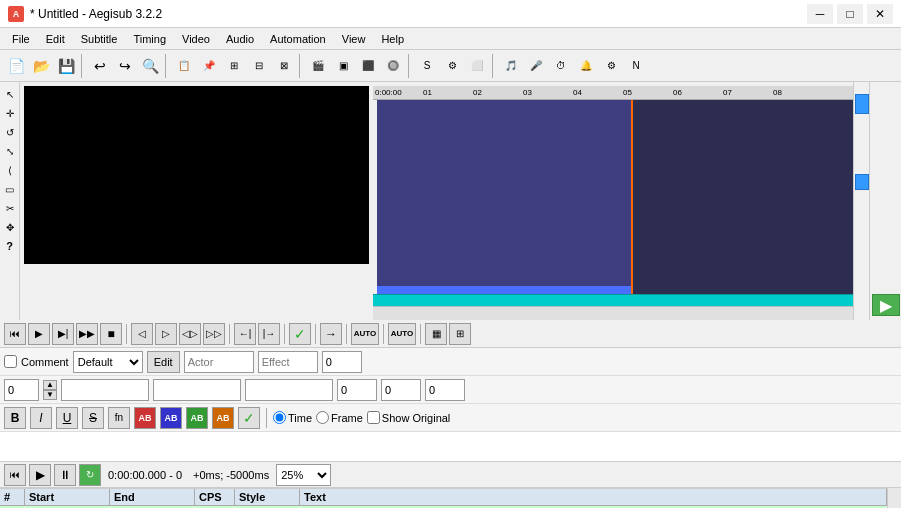 This screenshot has height=508, width=901. What do you see at coordinates (304, 475) in the screenshot?
I see `zoom-select: 25% 50% 100%` at bounding box center [304, 475].